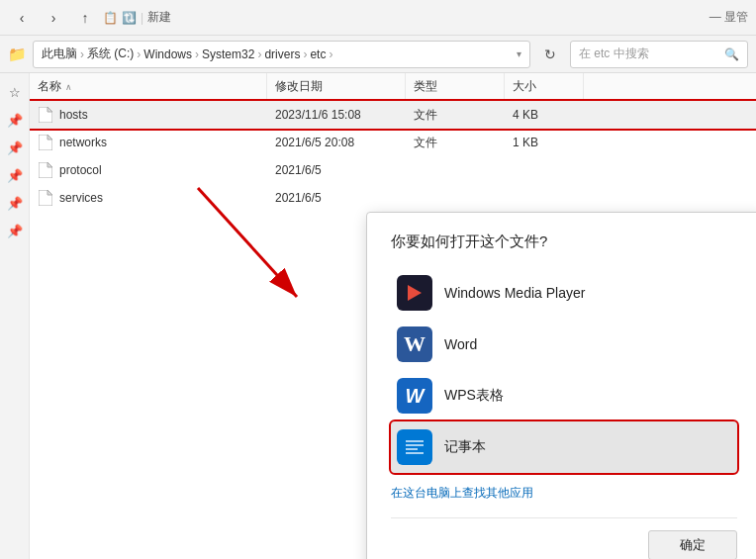  Describe the element at coordinates (519, 53) in the screenshot. I see `dropdown-icon: ▾` at that location.